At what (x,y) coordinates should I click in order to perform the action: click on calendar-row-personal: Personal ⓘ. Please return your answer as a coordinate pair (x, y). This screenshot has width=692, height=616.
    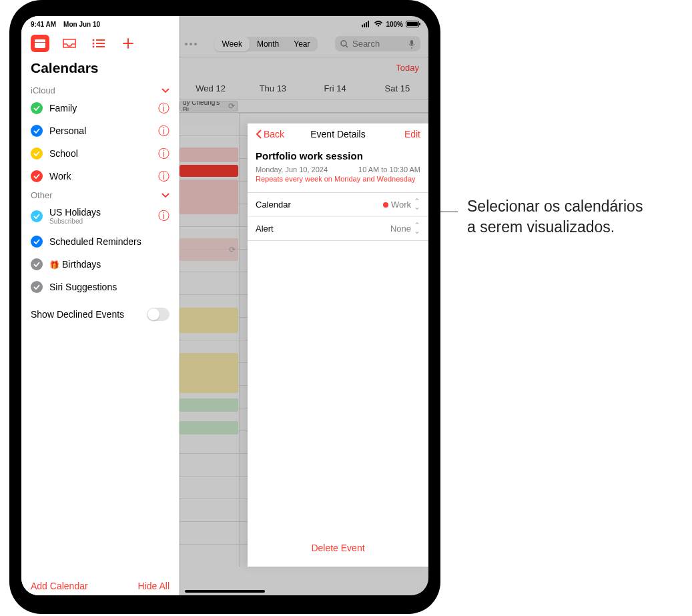
    Looking at the image, I should click on (100, 131).